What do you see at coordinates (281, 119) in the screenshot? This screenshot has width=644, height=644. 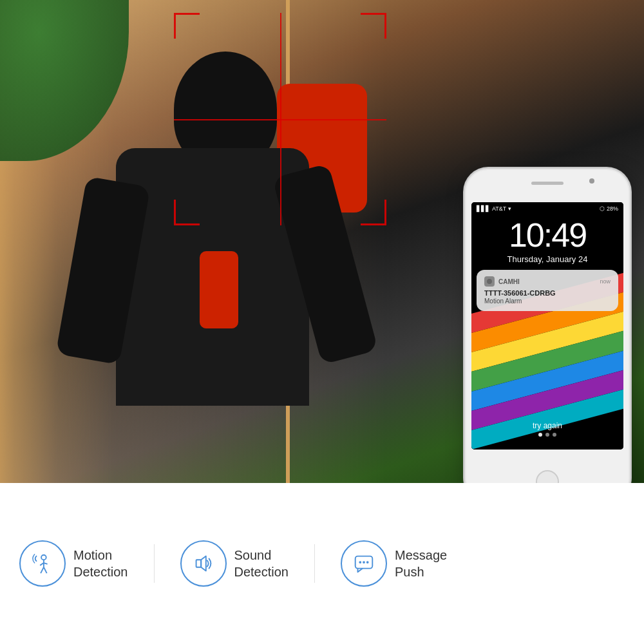 I see `crosshair-vertical` at bounding box center [281, 119].